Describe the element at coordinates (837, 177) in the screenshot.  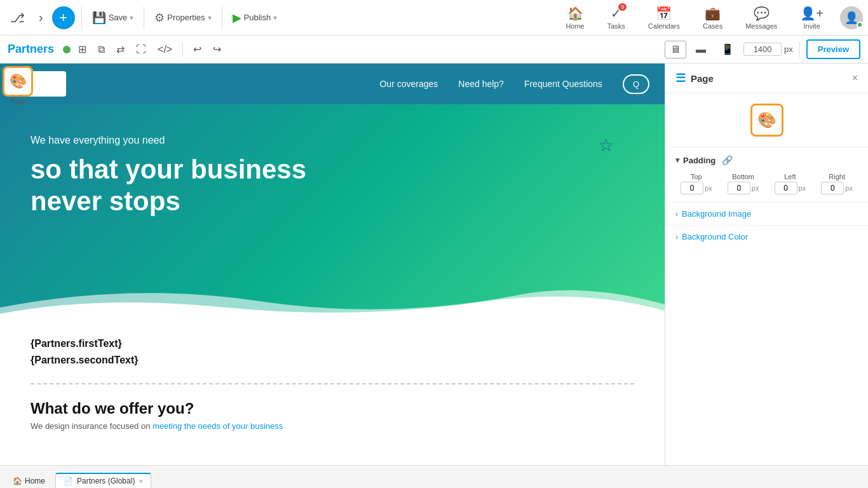
I see `padding-right-label: Right` at that location.